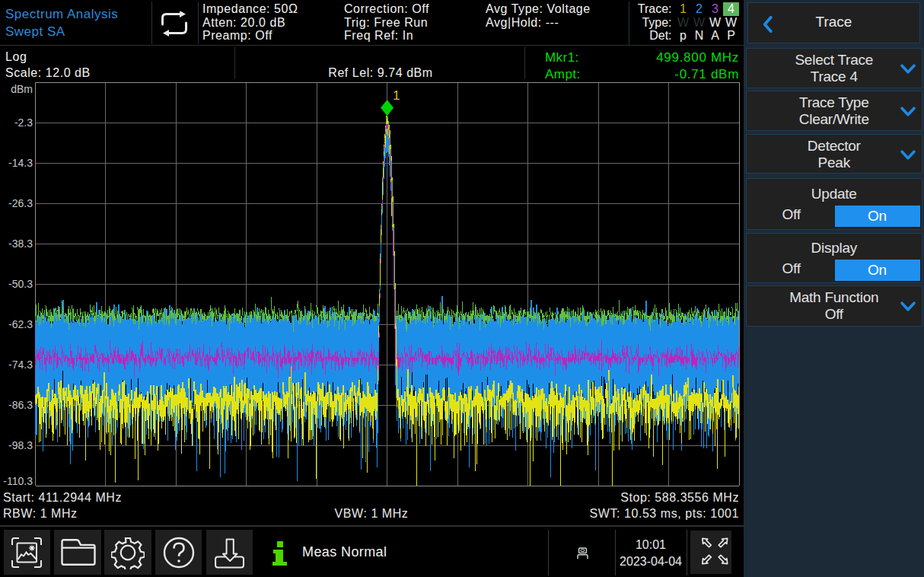 The width and height of the screenshot is (924, 577). Describe the element at coordinates (21, 89) in the screenshot. I see `svg-text: dBm` at that location.